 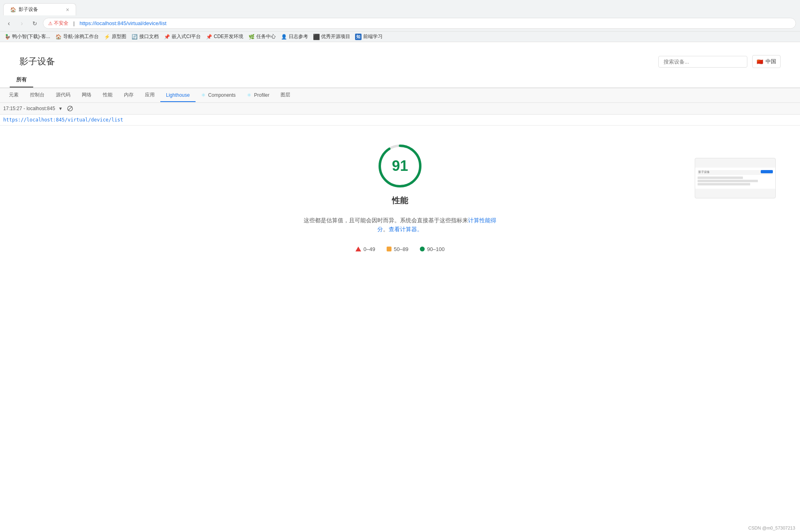 I want to click on devtools-tab-components: ⚛ Components, so click(x=219, y=96).